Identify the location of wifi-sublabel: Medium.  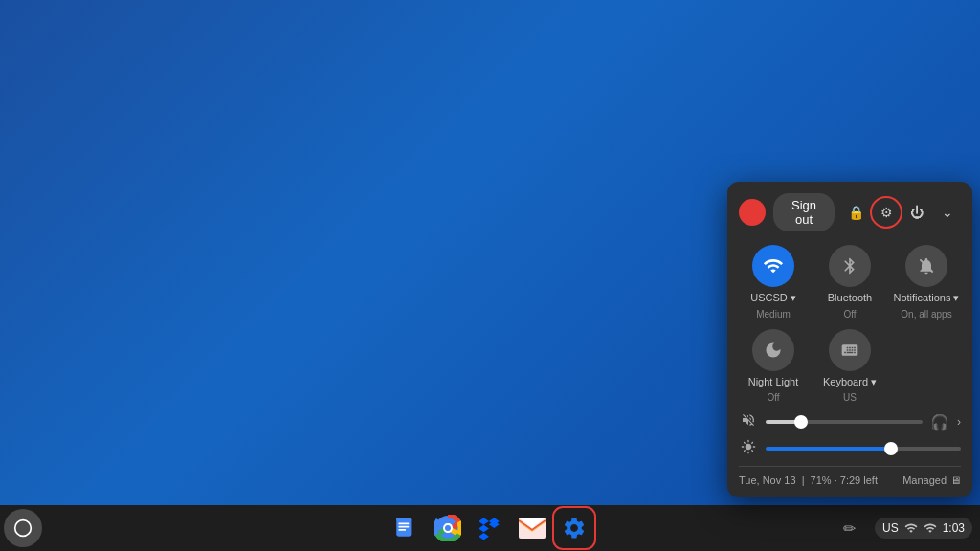
(773, 314).